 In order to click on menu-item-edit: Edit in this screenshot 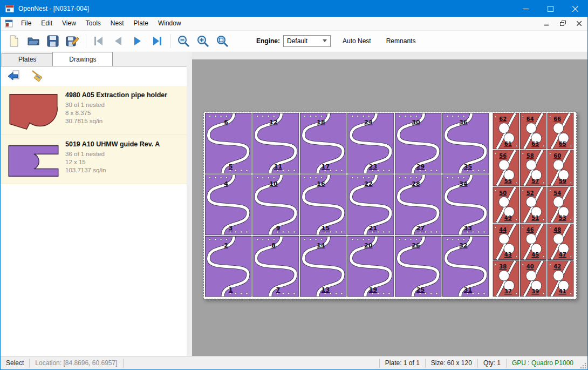, I will do `click(46, 24)`.